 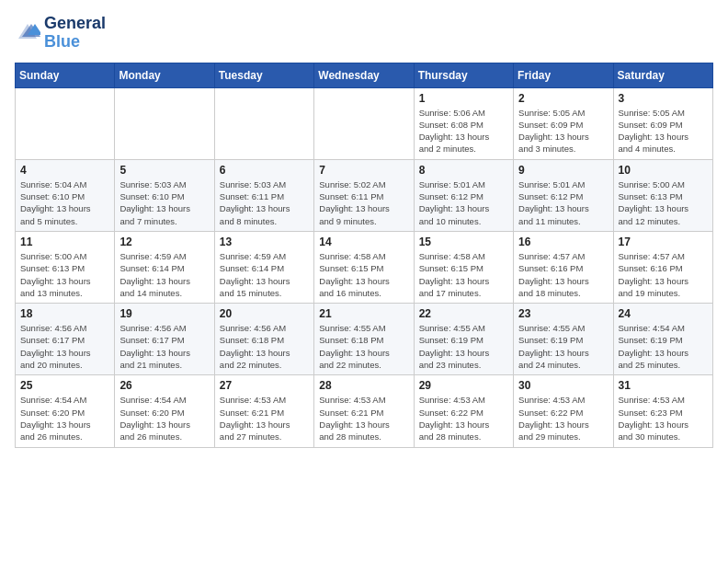 I want to click on day-number: 30, so click(x=563, y=385).